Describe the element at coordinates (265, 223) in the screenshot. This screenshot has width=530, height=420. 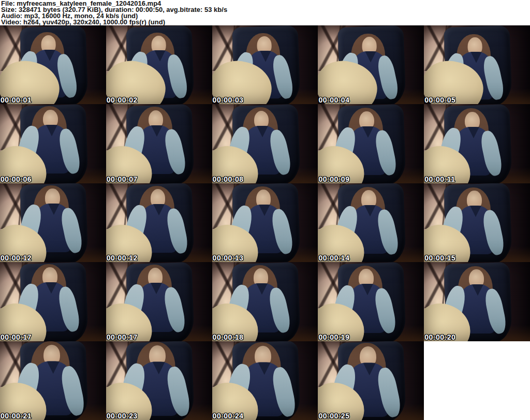
I see `video-thumbnail-frame: 00:00:13` at that location.